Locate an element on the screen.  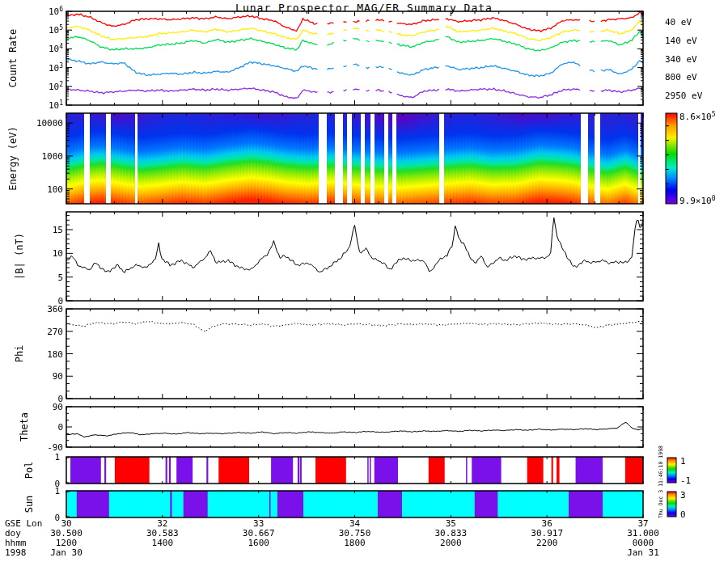
phi-ylabel: Phi is located at coordinates (19, 354).